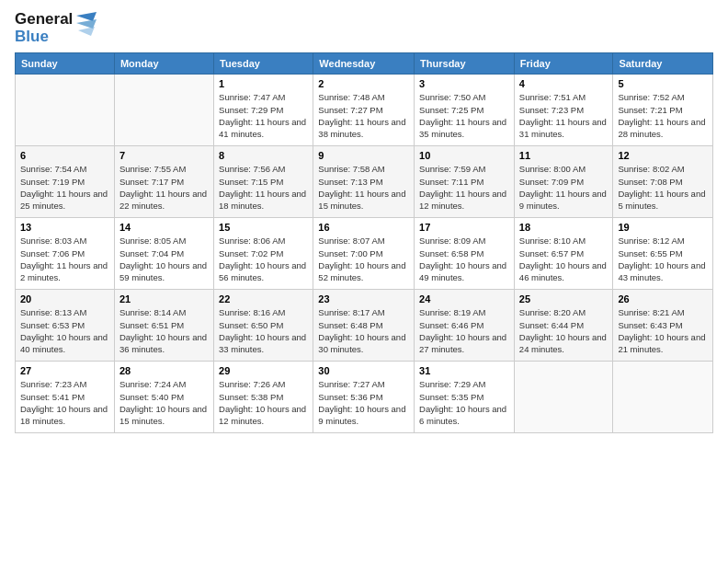 This screenshot has height=563, width=728. I want to click on day-cell: 14Sunrise: 8:05 AM Sunset: 7:04 PM Dayli…, so click(164, 254).